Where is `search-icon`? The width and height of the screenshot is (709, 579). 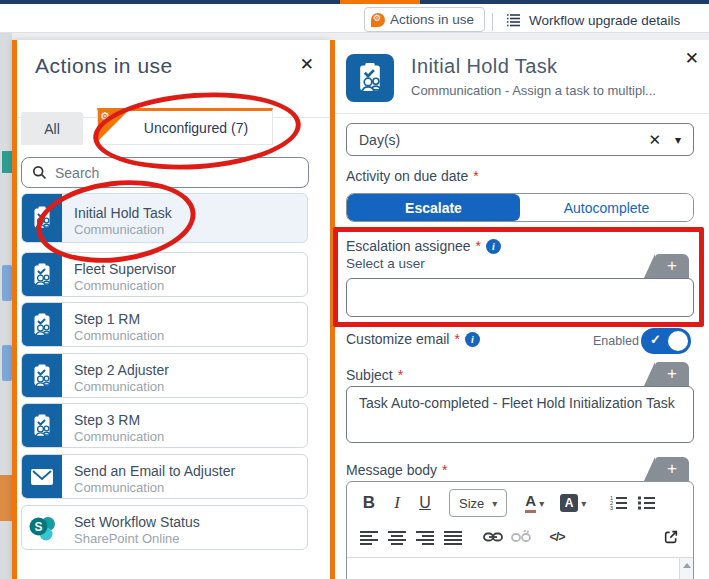
search-icon is located at coordinates (40, 172).